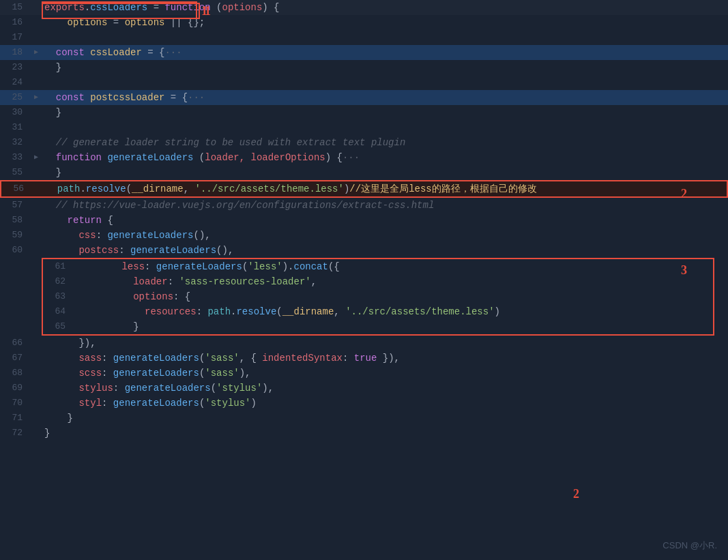 The height and width of the screenshot is (560, 728). I want to click on code-line-25: 25 ▶ const postcssLoader = {···, so click(364, 98).